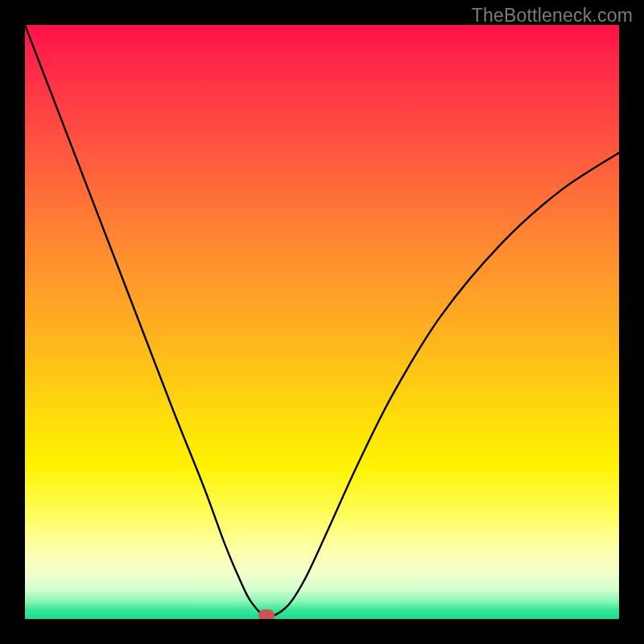 Image resolution: width=644 pixels, height=644 pixels. Describe the element at coordinates (552, 16) in the screenshot. I see `watermark-text: TheBottleneck.com` at that location.